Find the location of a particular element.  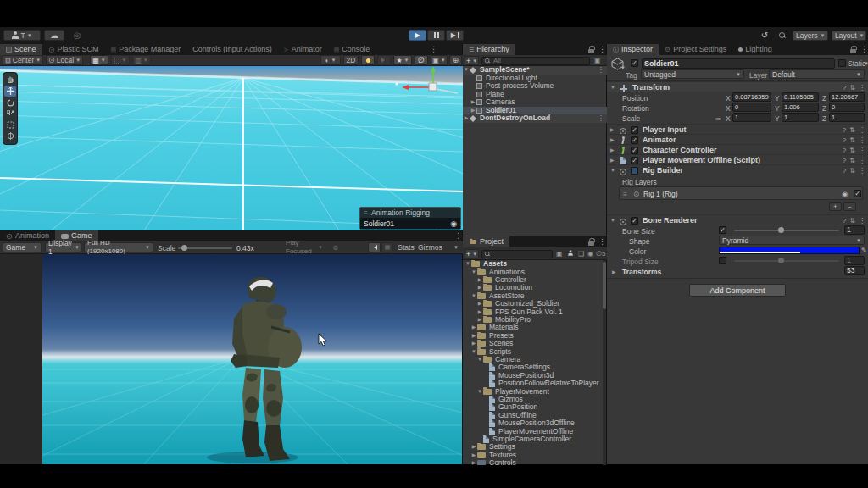

project-row: ▶Presets is located at coordinates (535, 336).